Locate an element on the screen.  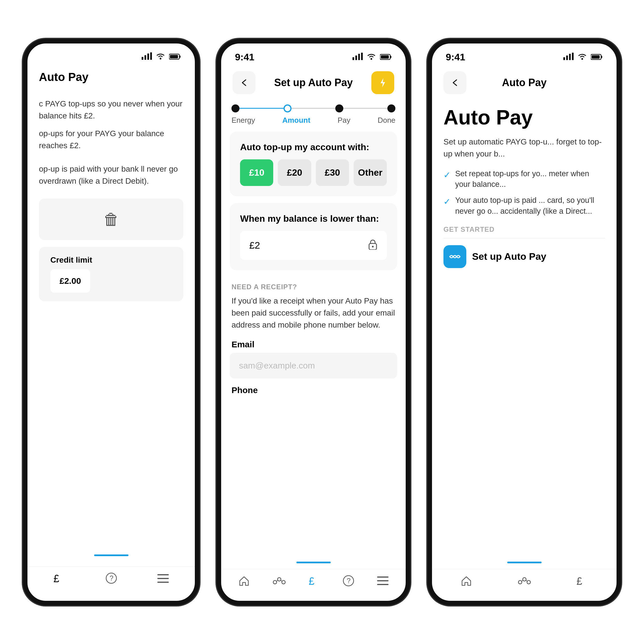
menu-icon is located at coordinates (163, 579).